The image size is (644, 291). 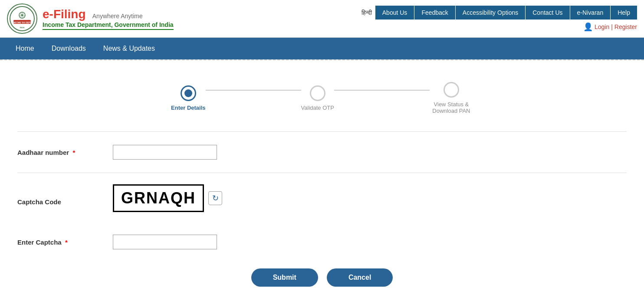 What do you see at coordinates (158, 198) in the screenshot?
I see `captcha-image: GRNAQH` at bounding box center [158, 198].